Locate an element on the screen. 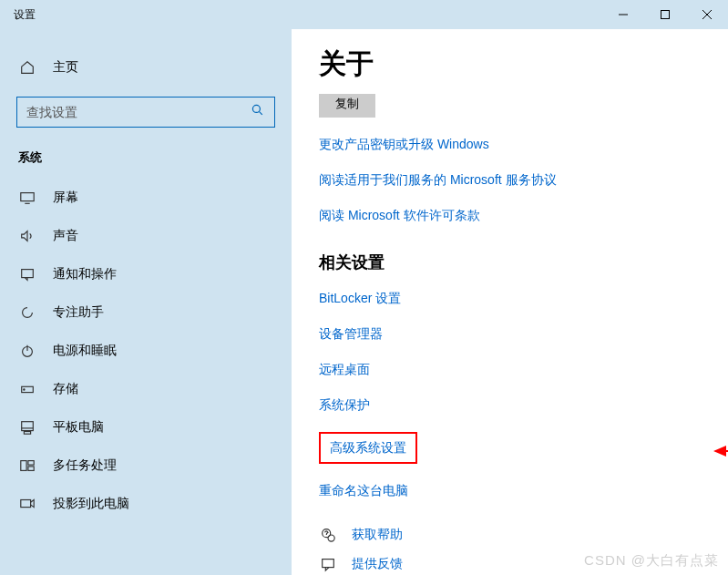 The image size is (728, 575). sidebar-item-label: 存储 is located at coordinates (66, 389).